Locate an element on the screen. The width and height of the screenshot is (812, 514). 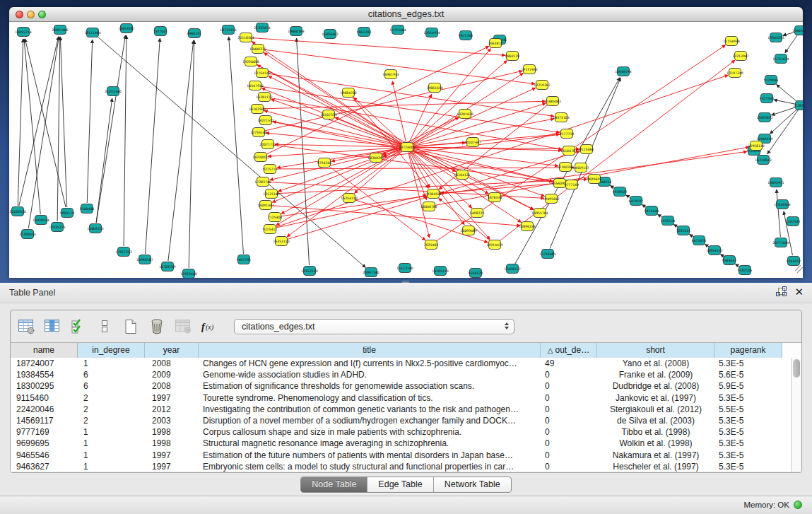
graph-node-label: 19861610 is located at coordinates (434, 88).